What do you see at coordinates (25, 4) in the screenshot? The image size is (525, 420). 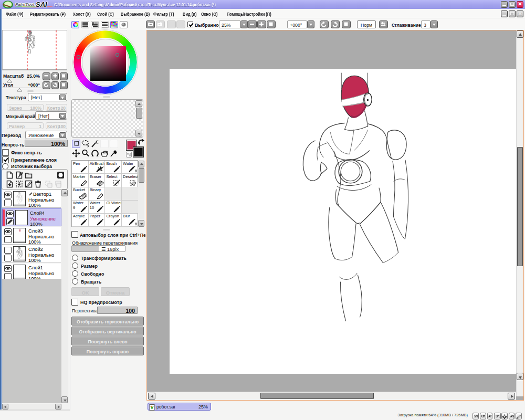 I see `svg-text: PaintTool` at bounding box center [25, 4].